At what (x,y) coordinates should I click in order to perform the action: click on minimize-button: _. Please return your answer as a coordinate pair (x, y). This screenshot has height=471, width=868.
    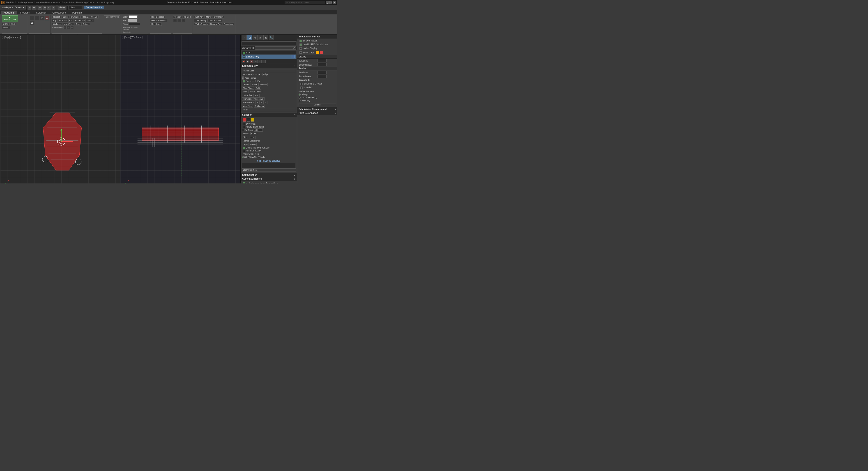
    Looking at the image, I should click on (327, 3).